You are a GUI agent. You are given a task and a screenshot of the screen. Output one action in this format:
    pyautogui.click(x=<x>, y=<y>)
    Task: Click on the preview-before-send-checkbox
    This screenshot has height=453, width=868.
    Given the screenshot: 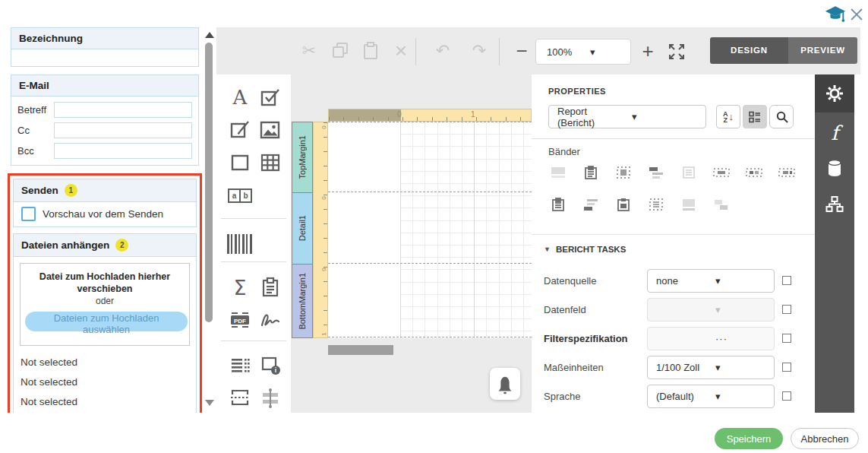 What is the action you would take?
    pyautogui.click(x=29, y=214)
    